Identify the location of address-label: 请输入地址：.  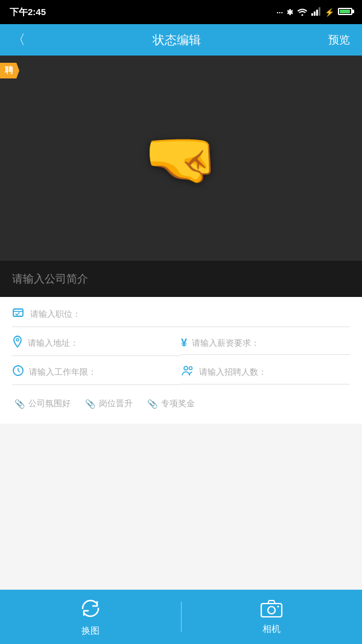
(53, 343).